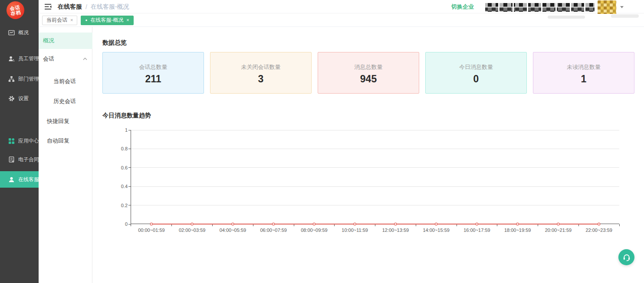 The height and width of the screenshot is (283, 644). Describe the element at coordinates (58, 121) in the screenshot. I see `submenu-item-label: 快捷回复` at that location.